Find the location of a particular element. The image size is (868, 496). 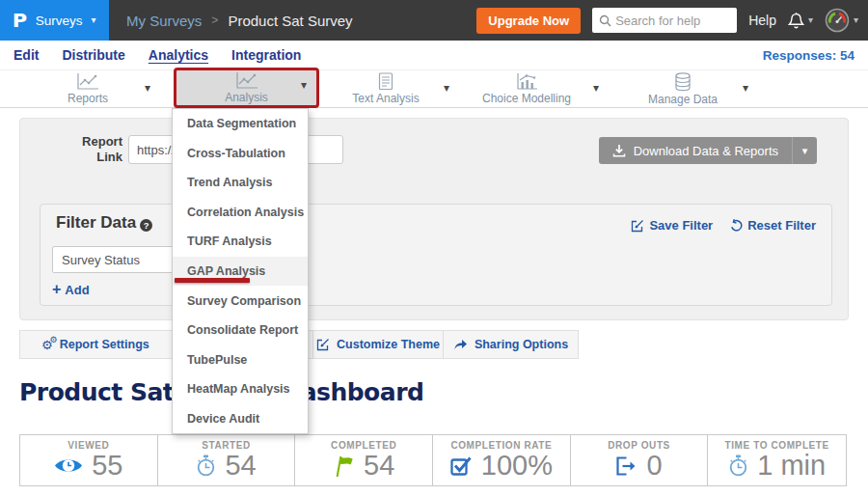

stat-drop-outs: DROP OUTS 0 is located at coordinates (640, 460).